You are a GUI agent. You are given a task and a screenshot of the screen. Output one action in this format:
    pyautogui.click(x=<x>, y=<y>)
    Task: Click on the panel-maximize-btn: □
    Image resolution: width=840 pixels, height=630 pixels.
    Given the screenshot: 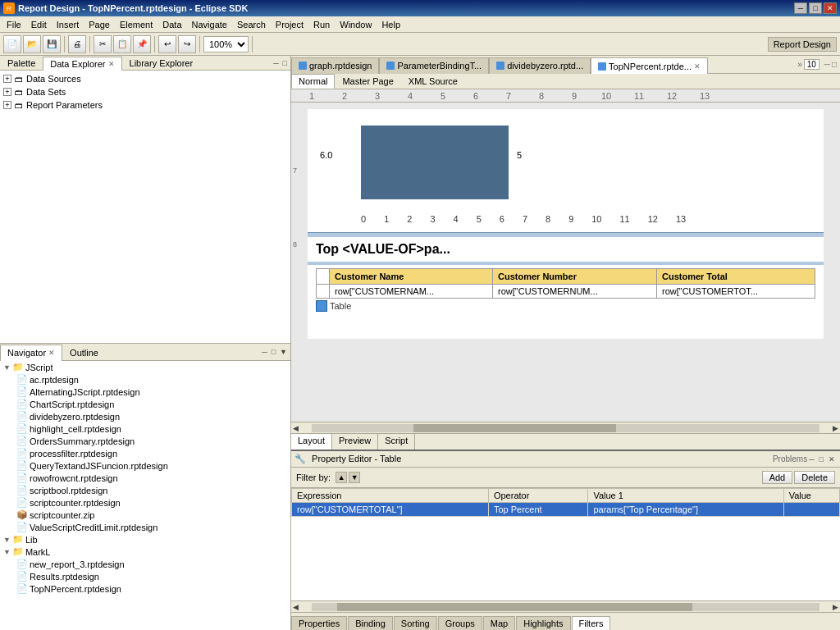 What is the action you would take?
    pyautogui.click(x=285, y=63)
    